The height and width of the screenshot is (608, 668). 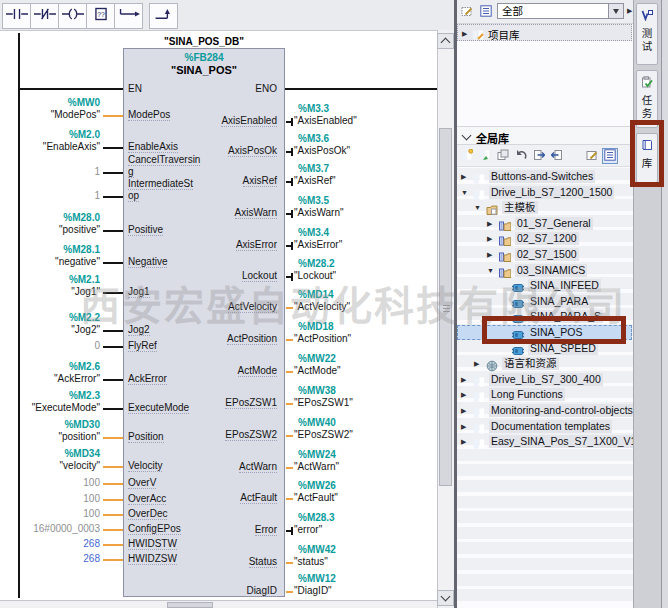 What do you see at coordinates (50, 262) in the screenshot?
I see `input-operand-name: "negative"` at bounding box center [50, 262].